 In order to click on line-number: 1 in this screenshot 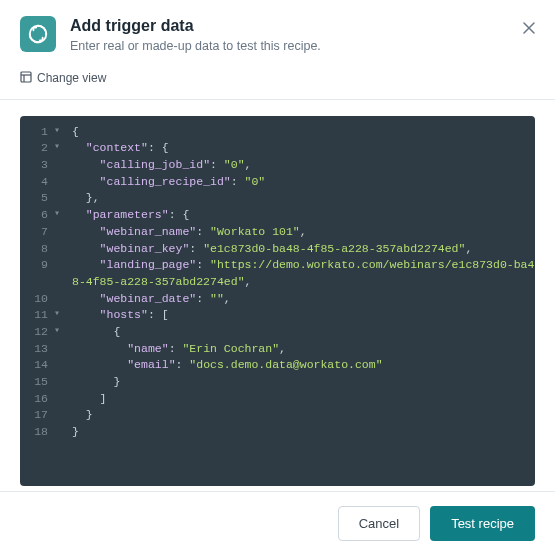, I will do `click(37, 132)`.